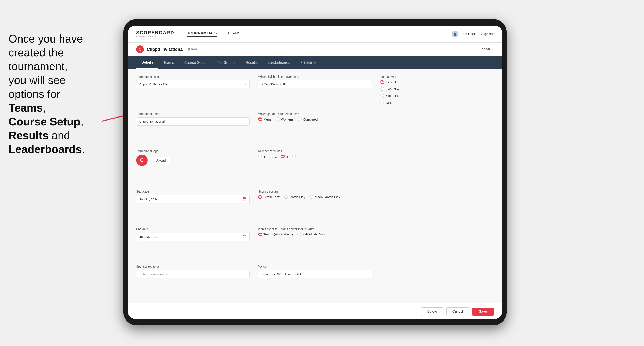 The image size is (644, 346). I want to click on venue-label: Venue, so click(315, 267).